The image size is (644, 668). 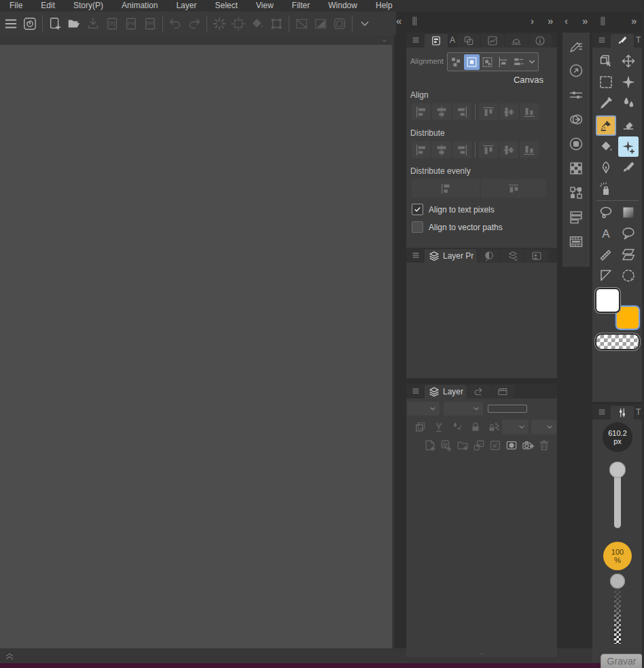 I want to click on tool-frame-border, so click(x=628, y=255).